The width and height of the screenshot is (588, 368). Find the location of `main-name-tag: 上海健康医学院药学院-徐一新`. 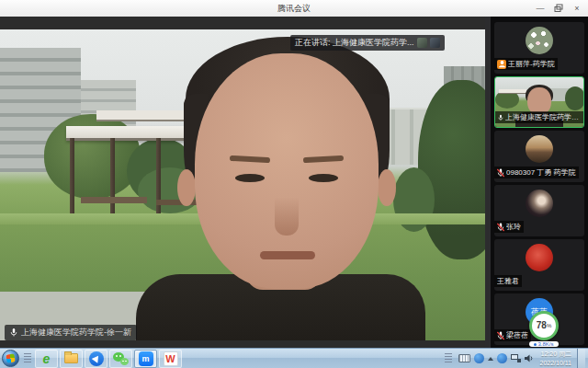

main-name-tag: 上海健康医学院药学院-徐一新 is located at coordinates (71, 333).